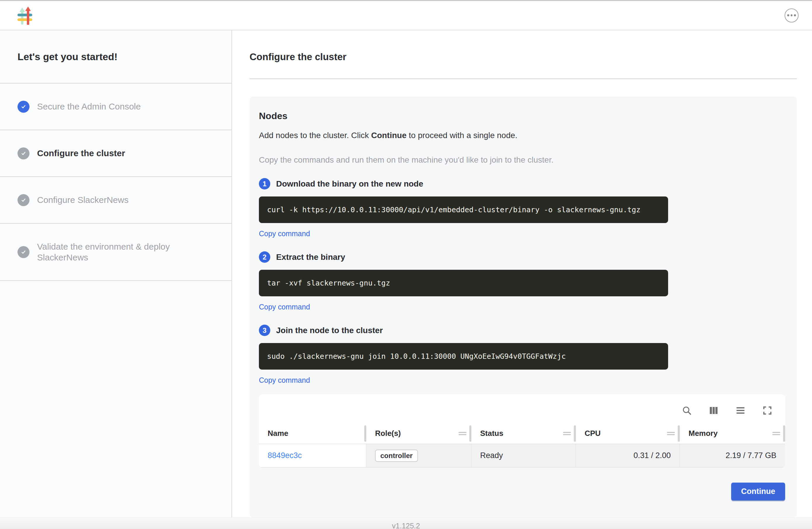  Describe the element at coordinates (628, 433) in the screenshot. I see `column-header-cpu: CPU` at that location.